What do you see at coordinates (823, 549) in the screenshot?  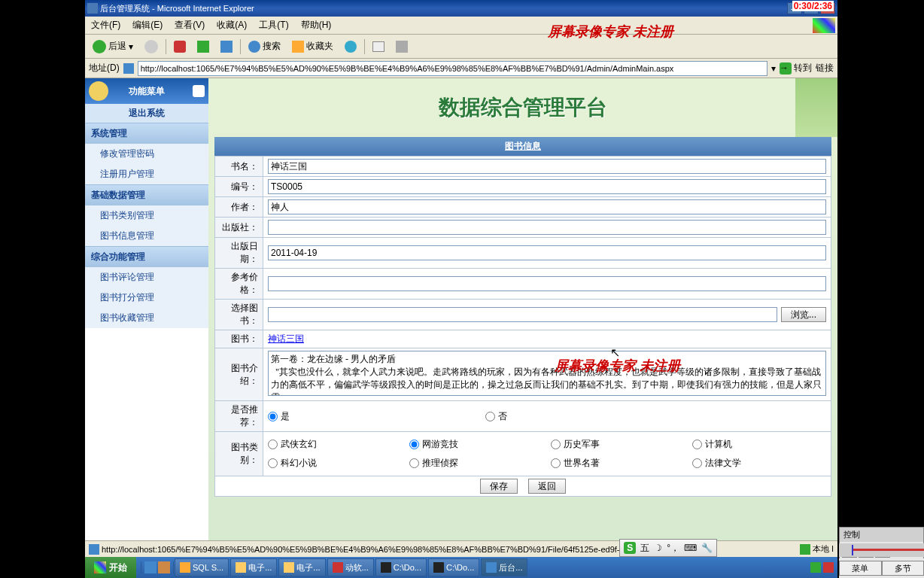 I see `status-zone: 本地 I` at bounding box center [823, 549].